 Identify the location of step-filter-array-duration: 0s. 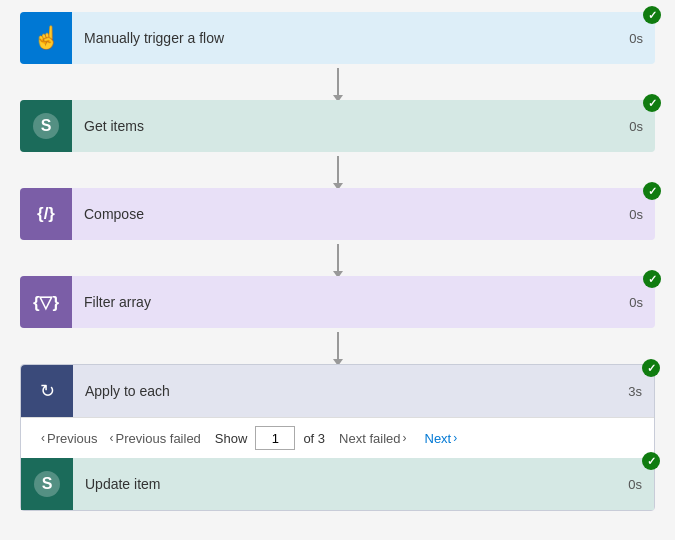
(636, 302).